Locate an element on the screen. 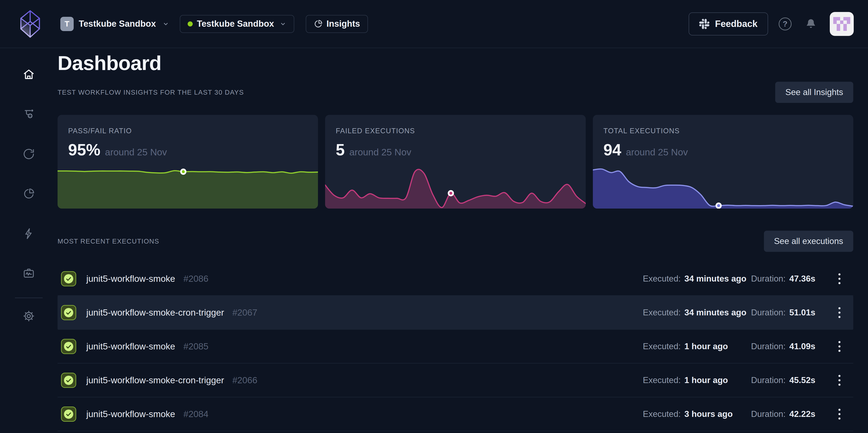 The width and height of the screenshot is (868, 433). card-value: 95% is located at coordinates (84, 150).